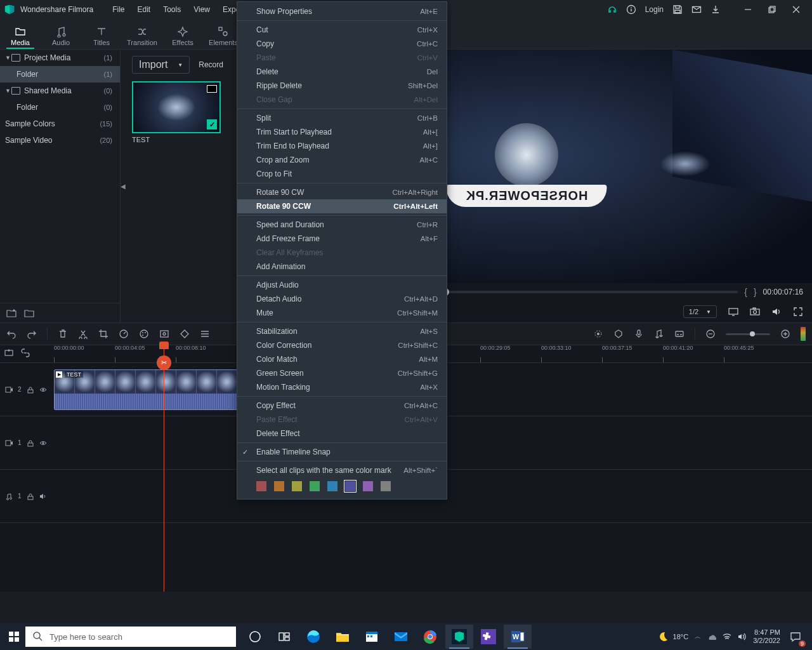 The width and height of the screenshot is (812, 650). Describe the element at coordinates (766, 637) in the screenshot. I see `clock: 8:47 PM 3/2/2022` at that location.